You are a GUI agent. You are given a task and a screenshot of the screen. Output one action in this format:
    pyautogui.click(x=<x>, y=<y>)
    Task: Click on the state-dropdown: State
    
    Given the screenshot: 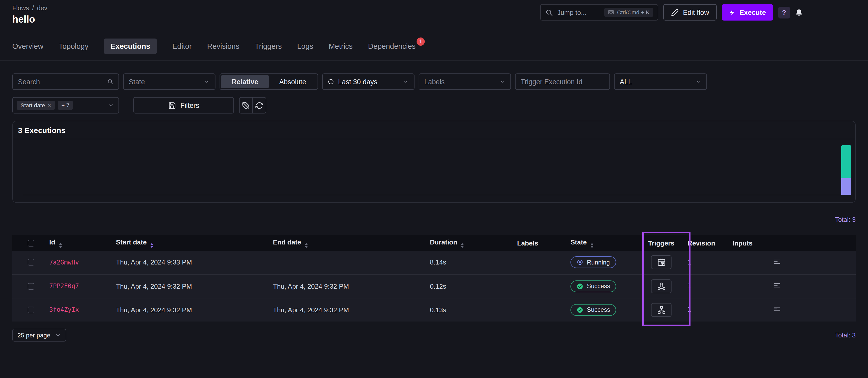 What is the action you would take?
    pyautogui.click(x=169, y=82)
    